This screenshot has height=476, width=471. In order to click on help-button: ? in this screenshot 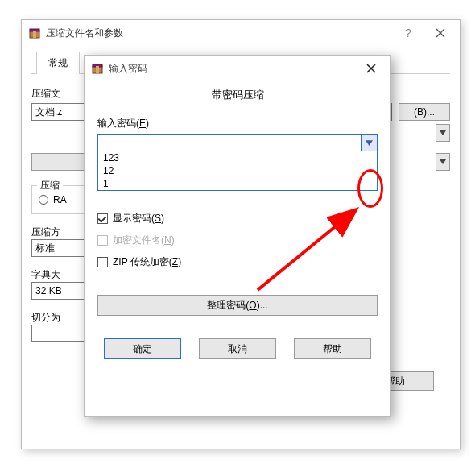, I will do `click(408, 33)`.